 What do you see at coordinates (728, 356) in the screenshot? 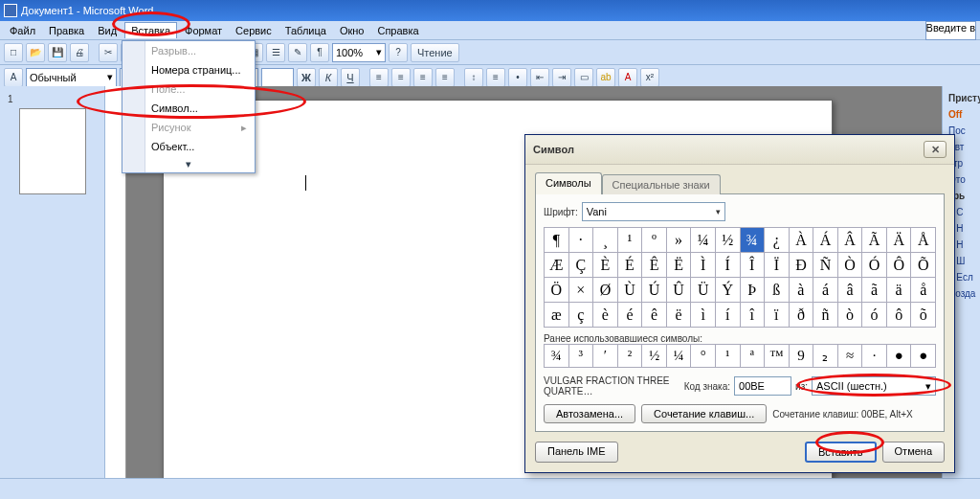
I see `recent-cell: ¹` at bounding box center [728, 356].